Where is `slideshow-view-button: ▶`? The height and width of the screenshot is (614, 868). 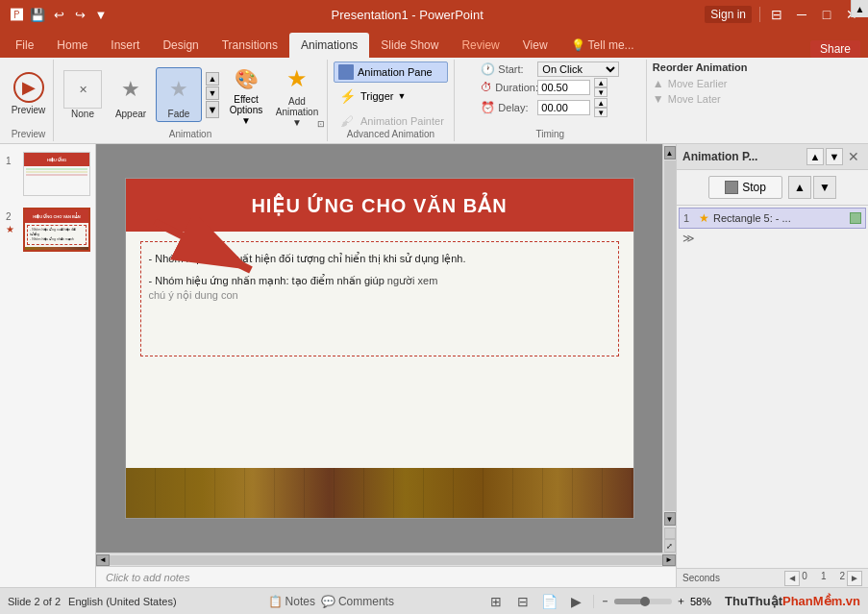 slideshow-view-button: ▶ is located at coordinates (577, 602).